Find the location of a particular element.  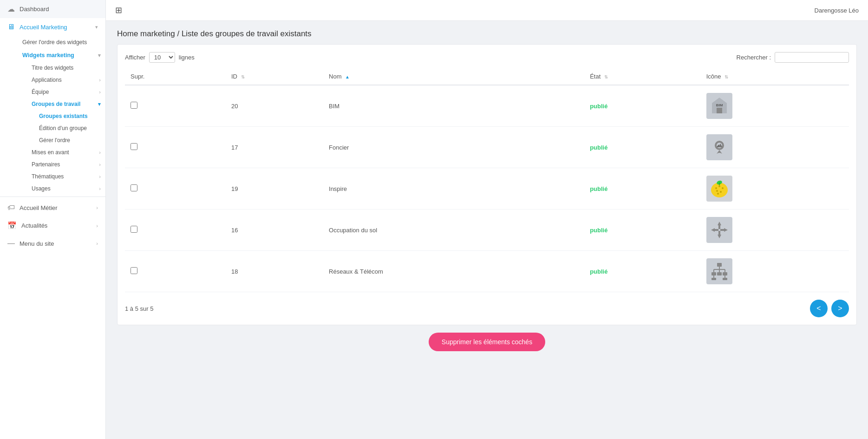

page-header: Home marketing / Liste des groupes de tr… is located at coordinates (487, 33).